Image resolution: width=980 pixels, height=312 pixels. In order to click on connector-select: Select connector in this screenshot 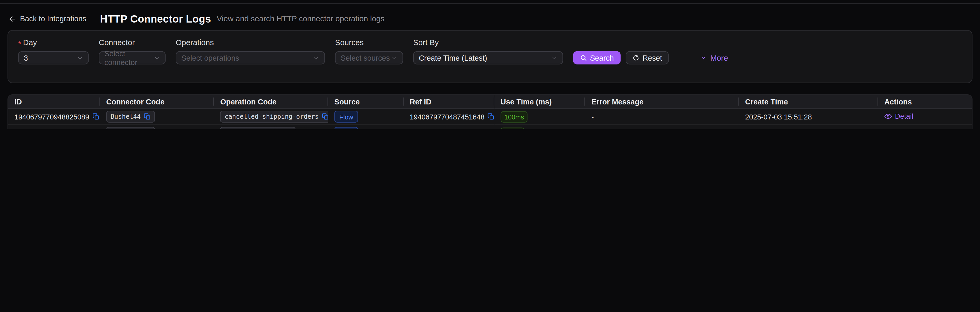, I will do `click(132, 58)`.